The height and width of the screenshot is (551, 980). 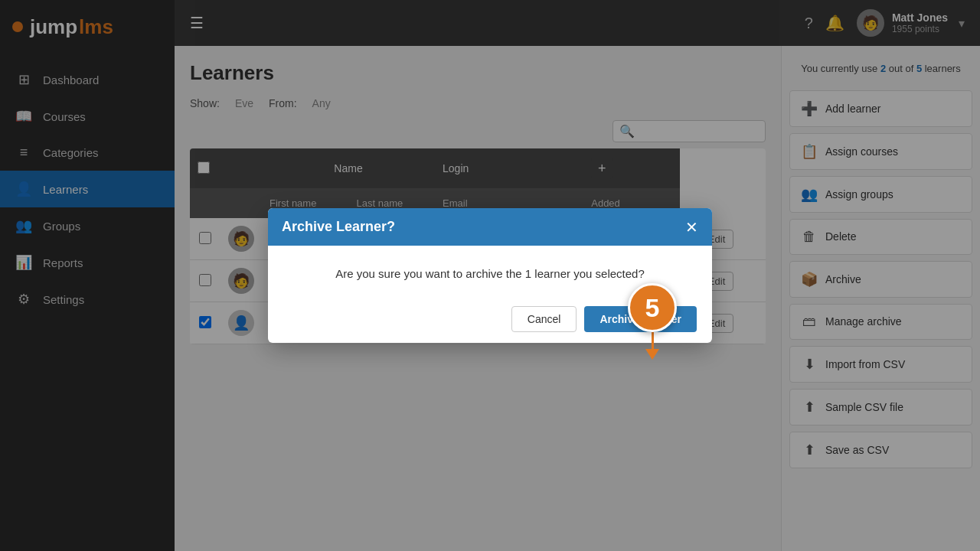 I want to click on modal-message: Are you sure you want to archive the 1 l…, so click(x=490, y=274).